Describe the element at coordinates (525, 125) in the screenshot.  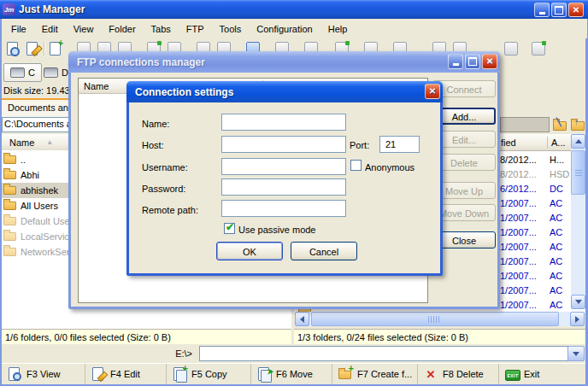
I see `right-path-bar` at that location.